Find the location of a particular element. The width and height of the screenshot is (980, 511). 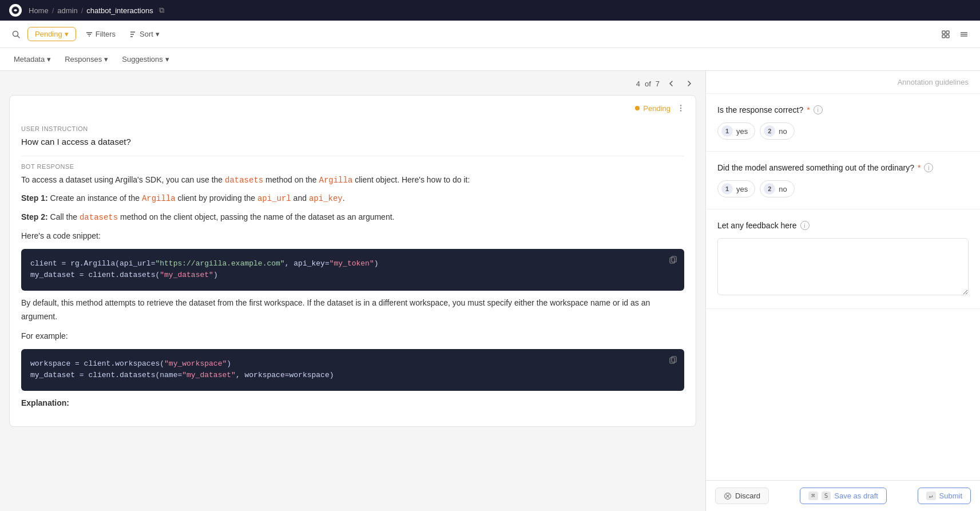

search-button is located at coordinates (16, 34).